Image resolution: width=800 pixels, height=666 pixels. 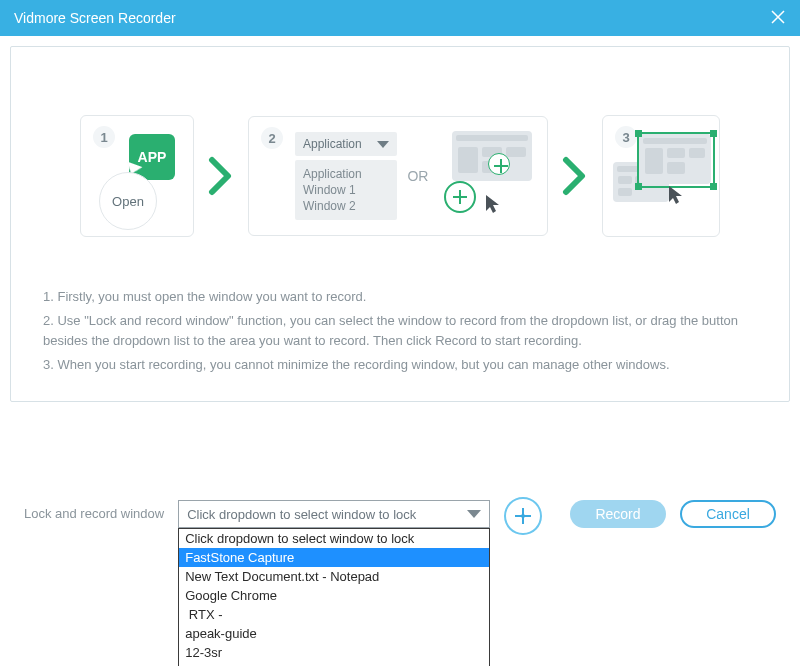 What do you see at coordinates (400, 365) in the screenshot?
I see `instruction-line-3: 3. When you start recording, you cannot …` at bounding box center [400, 365].